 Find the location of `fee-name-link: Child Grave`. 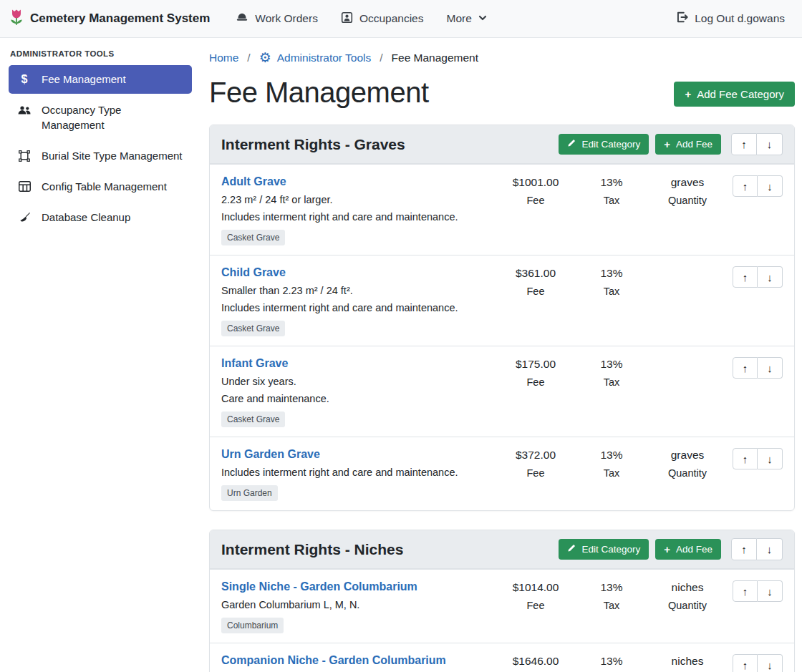

fee-name-link: Child Grave is located at coordinates (253, 272).